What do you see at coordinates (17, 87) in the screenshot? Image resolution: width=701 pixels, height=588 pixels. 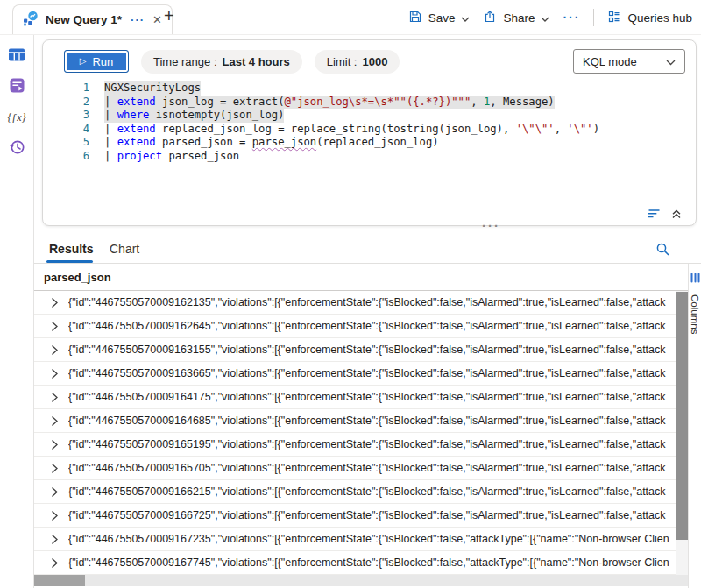 I see `sidebar-item-saved-queries` at bounding box center [17, 87].